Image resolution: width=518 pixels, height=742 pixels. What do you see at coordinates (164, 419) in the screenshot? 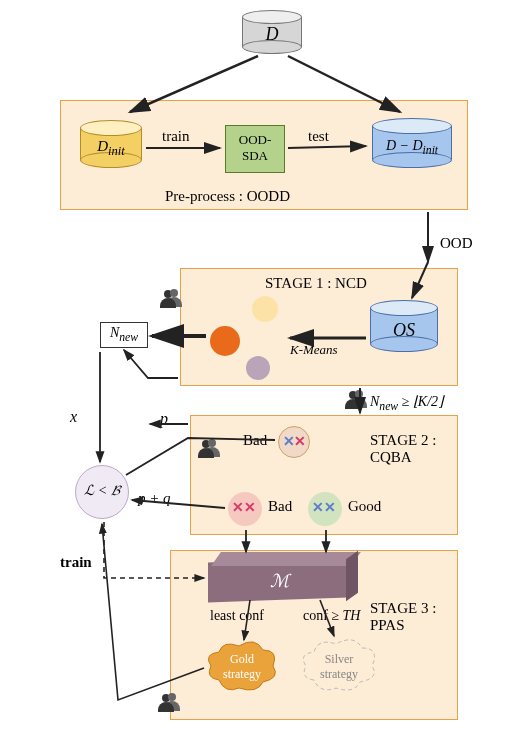
I see `p-label: p` at bounding box center [164, 419].